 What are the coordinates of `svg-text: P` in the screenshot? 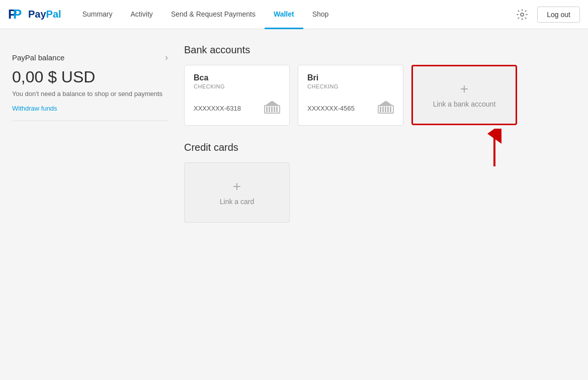 It's located at (17, 14).